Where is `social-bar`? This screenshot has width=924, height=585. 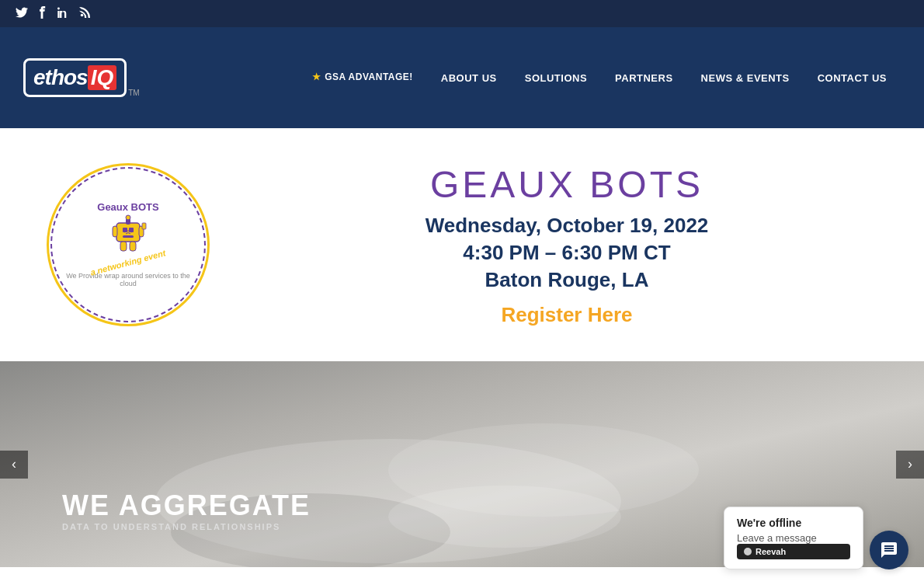
social-bar is located at coordinates (462, 14).